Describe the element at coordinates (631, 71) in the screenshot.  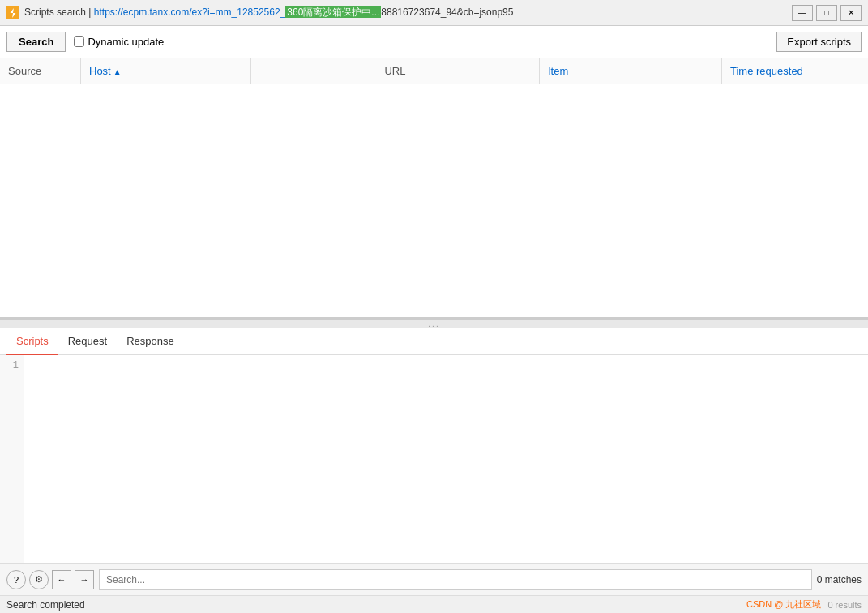
I see `col-header-item: Item` at that location.